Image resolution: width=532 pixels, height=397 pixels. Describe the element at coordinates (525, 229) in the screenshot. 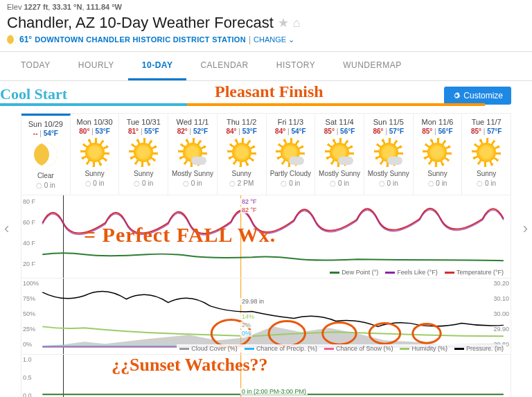

I see `next-days-arrow: ›` at that location.